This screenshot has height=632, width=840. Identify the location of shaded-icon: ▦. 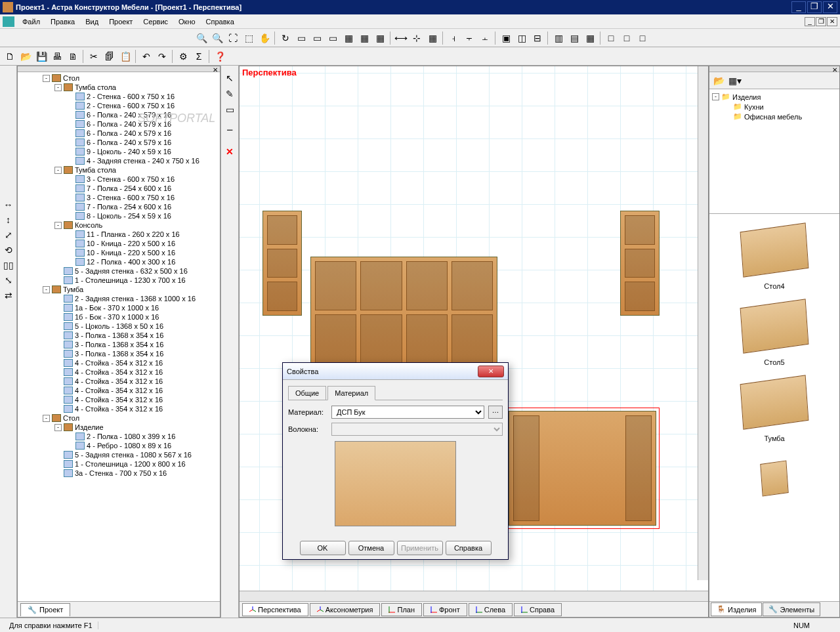
(364, 38).